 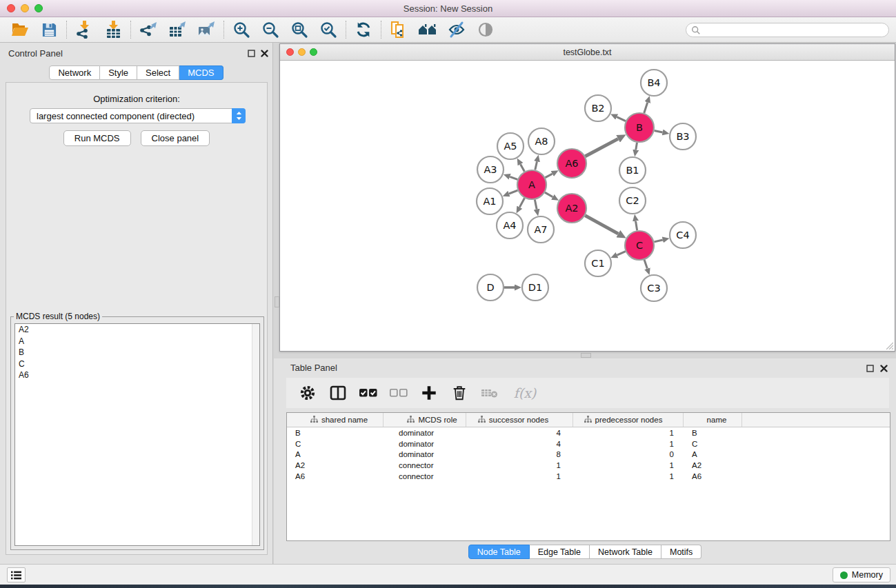 What do you see at coordinates (633, 201) in the screenshot?
I see `graph-node-C2: C2` at bounding box center [633, 201].